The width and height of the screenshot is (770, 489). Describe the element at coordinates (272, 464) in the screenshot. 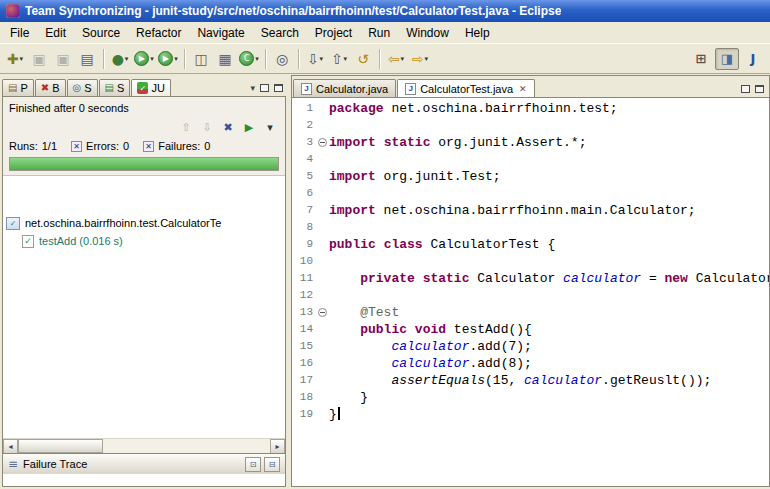

I see `compare-result-button: ⊟` at that location.